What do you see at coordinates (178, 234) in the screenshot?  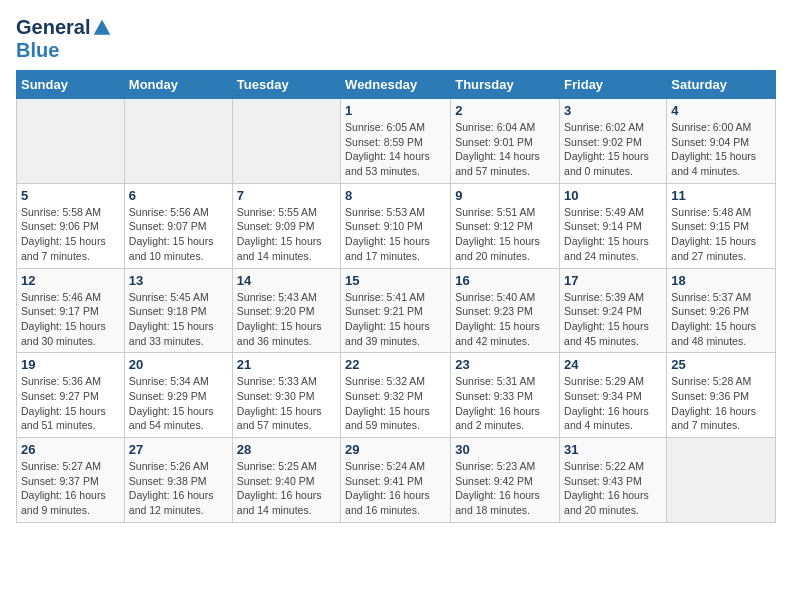 I see `day-info: Sunrise: 5:56 AM Sunset: 9:07 PM Dayligh…` at bounding box center [178, 234].